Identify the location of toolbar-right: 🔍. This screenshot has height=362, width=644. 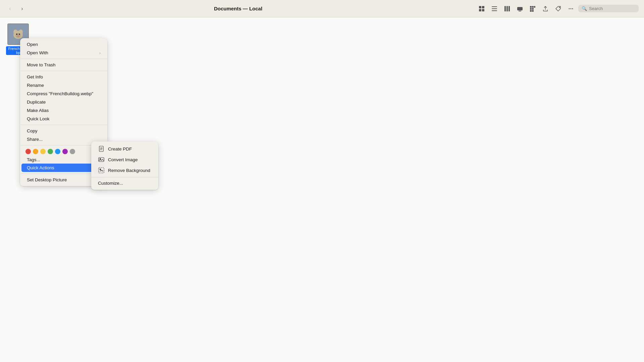
(557, 9).